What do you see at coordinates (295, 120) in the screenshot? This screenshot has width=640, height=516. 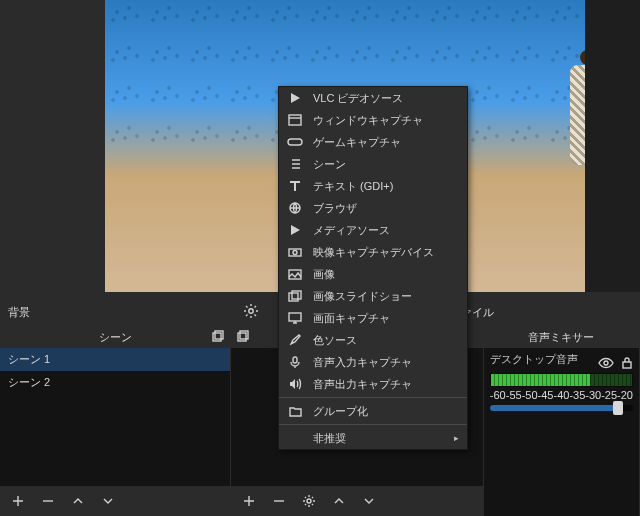 I see `window-icon` at bounding box center [295, 120].